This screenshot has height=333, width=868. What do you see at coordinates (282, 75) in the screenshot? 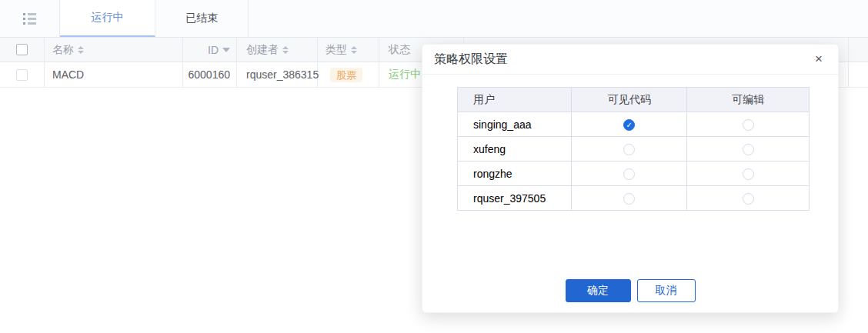
I see `strategy-creator: rquser_386315` at bounding box center [282, 75].